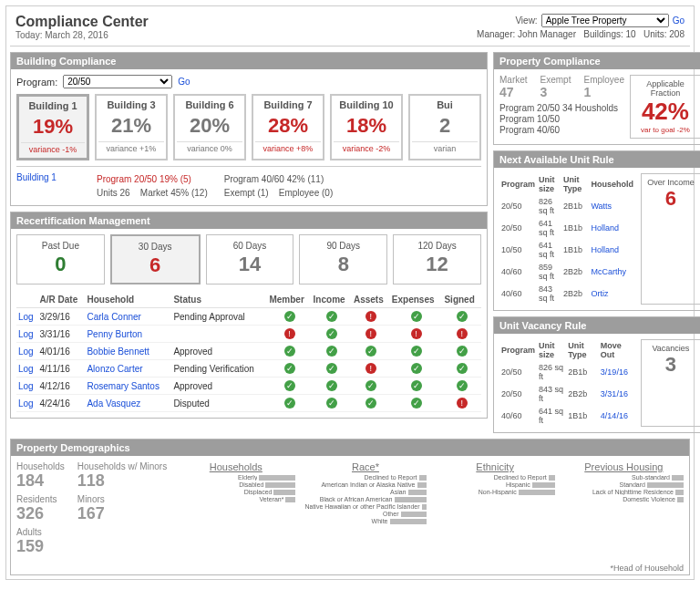  What do you see at coordinates (115, 334) in the screenshot?
I see `household-link: Penny Burton` at bounding box center [115, 334].